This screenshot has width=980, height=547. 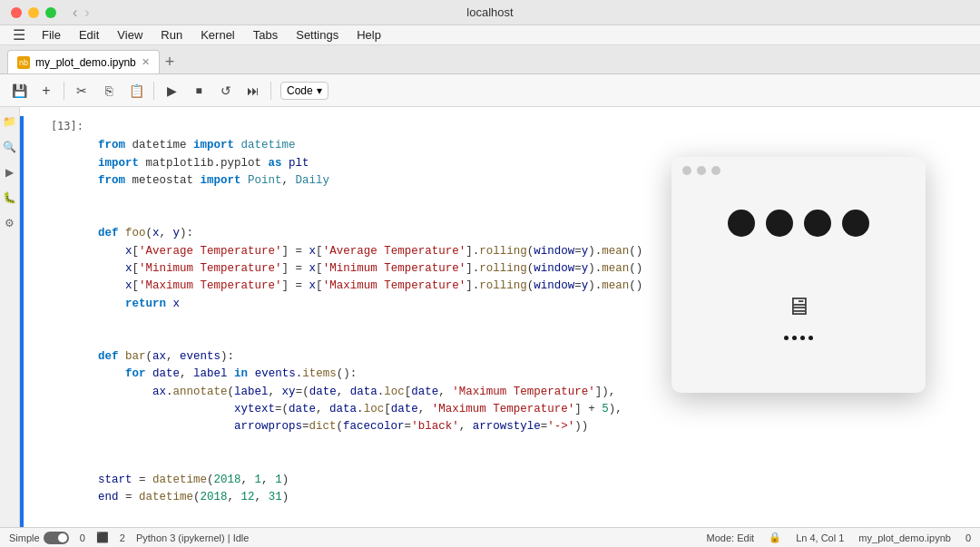 What do you see at coordinates (22, 321) in the screenshot?
I see `cell-active-indicator` at bounding box center [22, 321].